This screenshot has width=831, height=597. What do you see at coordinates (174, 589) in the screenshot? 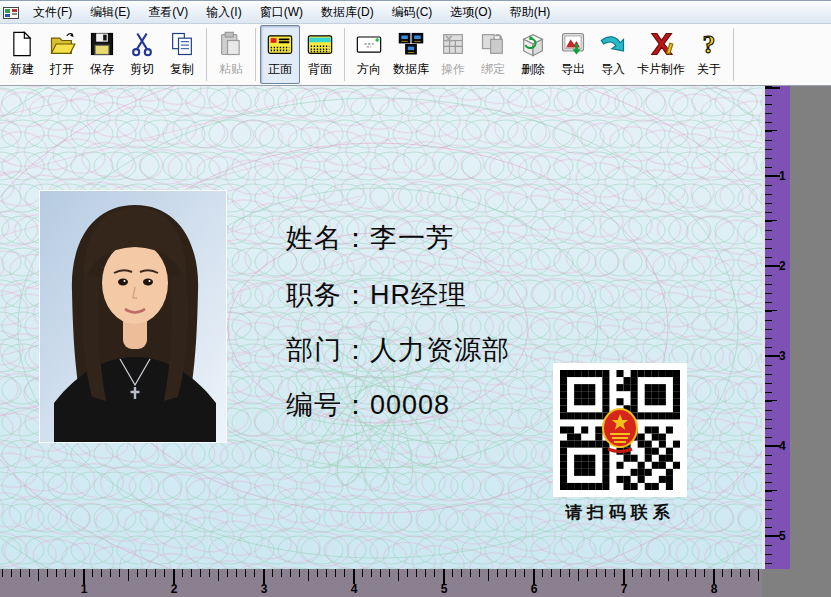
I see `hruler-number: 2` at bounding box center [174, 589].